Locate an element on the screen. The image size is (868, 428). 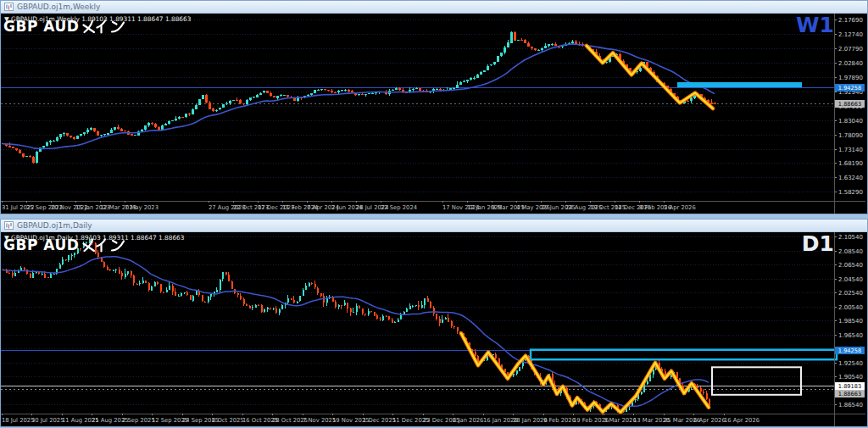
svg-text: 6 Apr 2026 is located at coordinates (709, 420).